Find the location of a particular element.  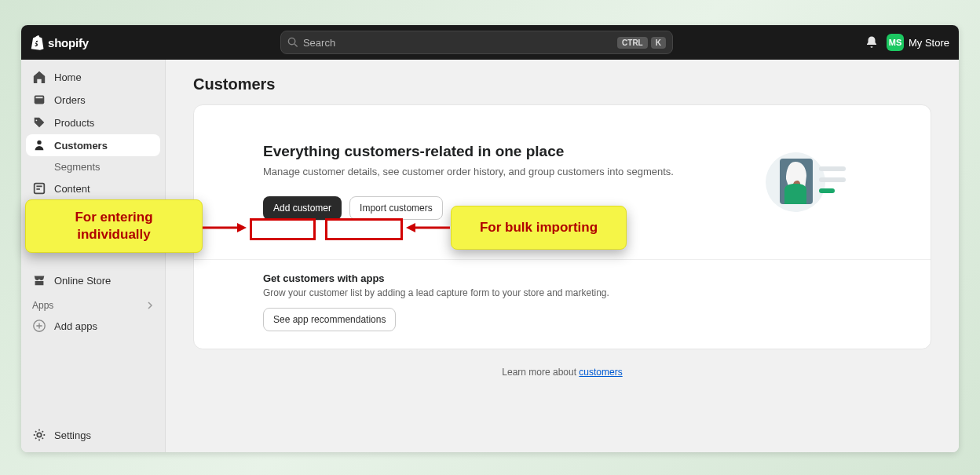

apps-cta-text: Grow your customer list by adding a lead… is located at coordinates (562, 293).